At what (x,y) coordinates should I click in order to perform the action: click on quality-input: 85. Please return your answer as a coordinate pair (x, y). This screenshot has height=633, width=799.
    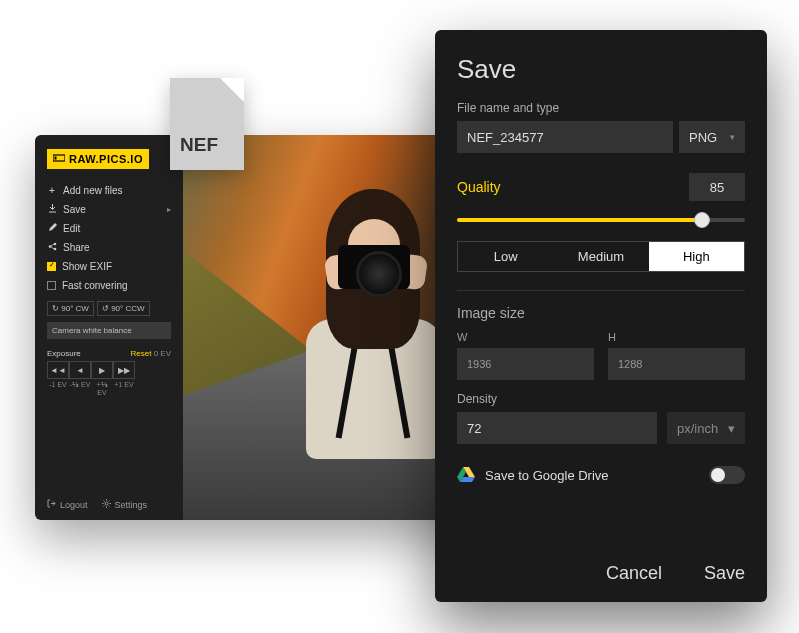
    Looking at the image, I should click on (717, 187).